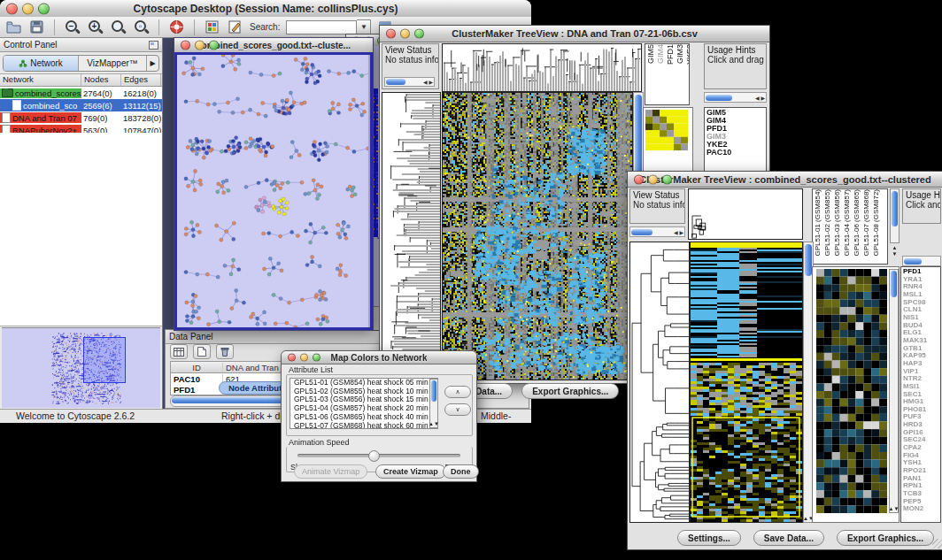  I want to click on treeview-button: Settings..., so click(709, 538).